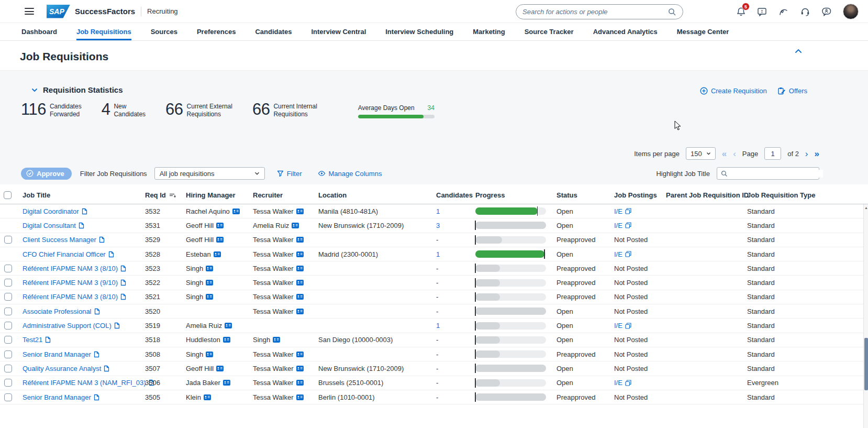 The height and width of the screenshot is (428, 868). What do you see at coordinates (851, 12) in the screenshot?
I see `user-avatar` at bounding box center [851, 12].